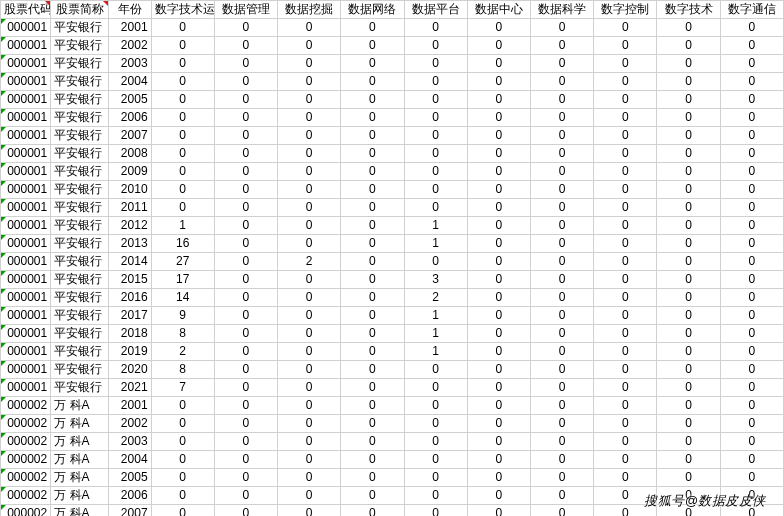  What do you see at coordinates (562, 10) in the screenshot?
I see `column-header: 数据科学` at bounding box center [562, 10].